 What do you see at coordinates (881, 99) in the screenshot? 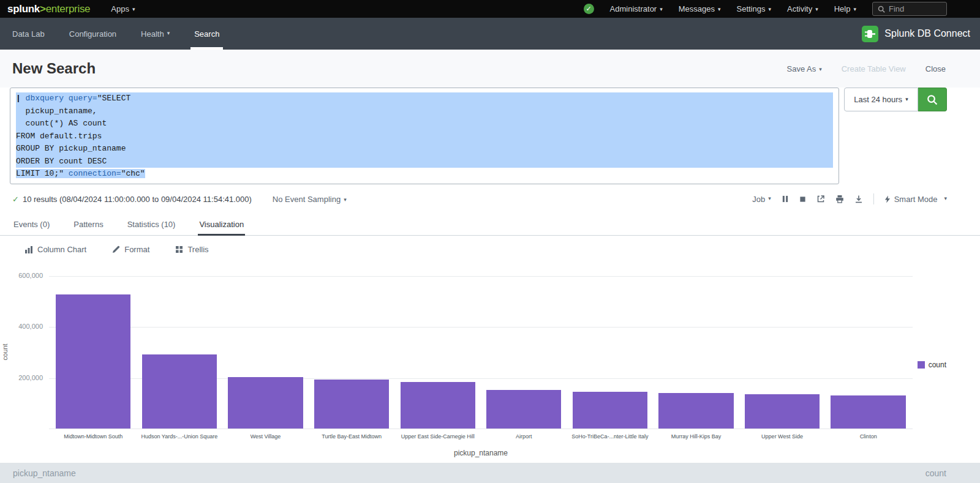
I see `time-range-picker: Last 24 hours▾` at bounding box center [881, 99].